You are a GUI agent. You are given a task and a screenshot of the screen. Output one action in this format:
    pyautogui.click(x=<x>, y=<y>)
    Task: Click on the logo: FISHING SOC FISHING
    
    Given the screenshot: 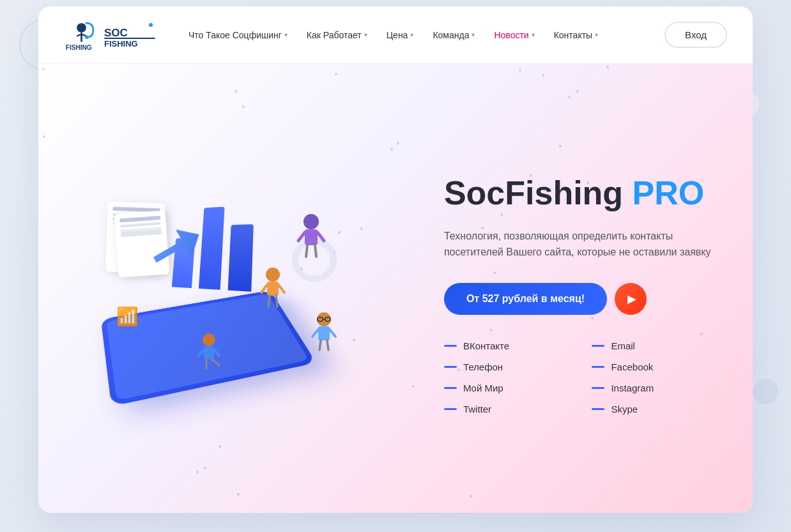 What is the action you would take?
    pyautogui.click(x=110, y=34)
    